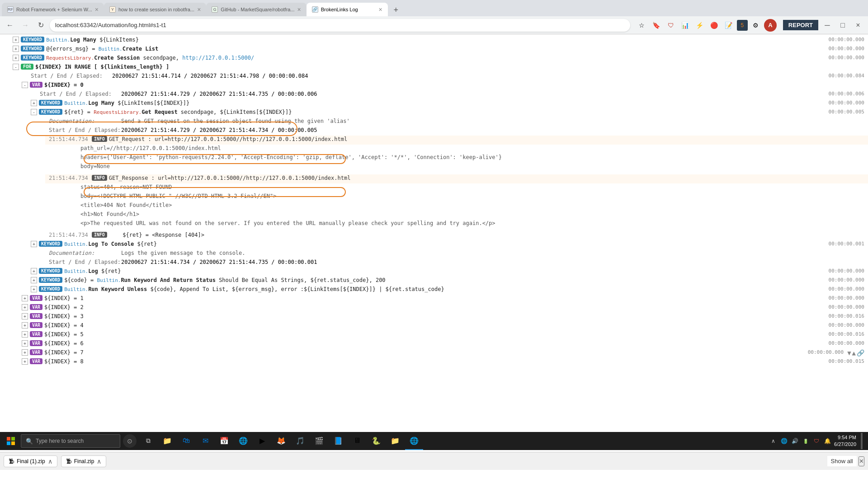 Image resolution: width=868 pixels, height=488 pixels. I want to click on ext-icon-8: ⚙, so click(756, 25).